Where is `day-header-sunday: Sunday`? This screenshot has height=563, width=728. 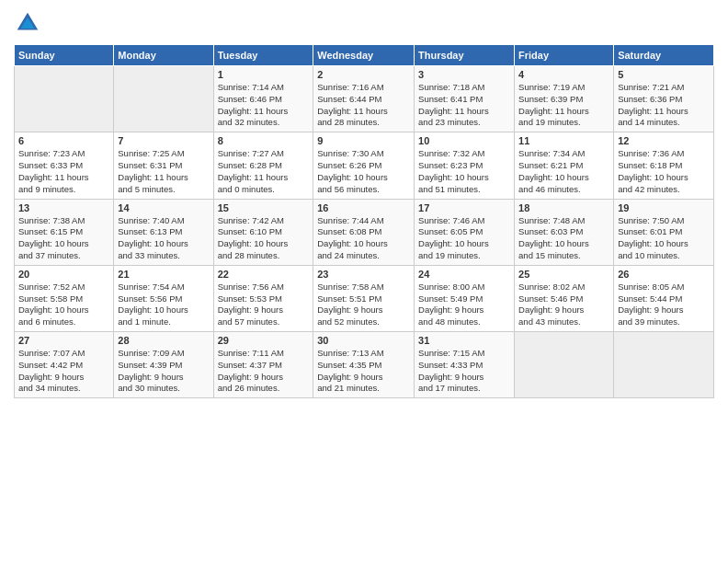 day-header-sunday: Sunday is located at coordinates (64, 55).